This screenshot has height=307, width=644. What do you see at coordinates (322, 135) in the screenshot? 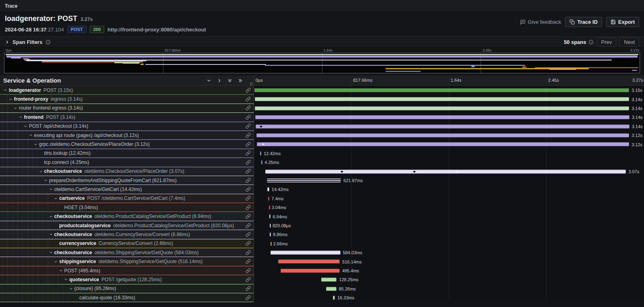
I see `span-row: executing api route (pages) /api/checkou…` at bounding box center [322, 135].